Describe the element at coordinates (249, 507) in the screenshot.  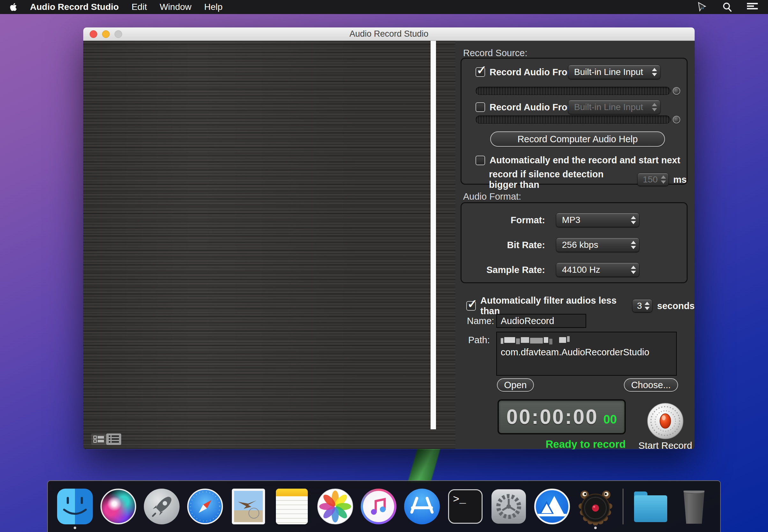
I see `dock-mail` at that location.